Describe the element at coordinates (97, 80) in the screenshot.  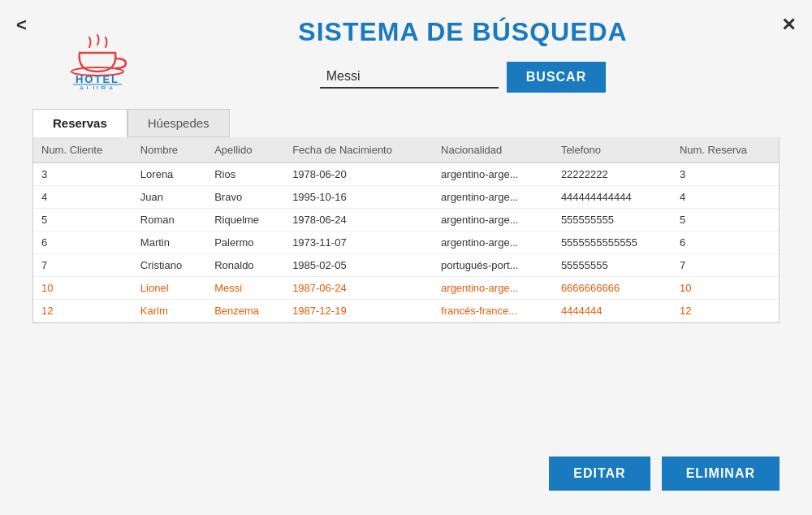
I see `svg-text: HOTEL` at that location.